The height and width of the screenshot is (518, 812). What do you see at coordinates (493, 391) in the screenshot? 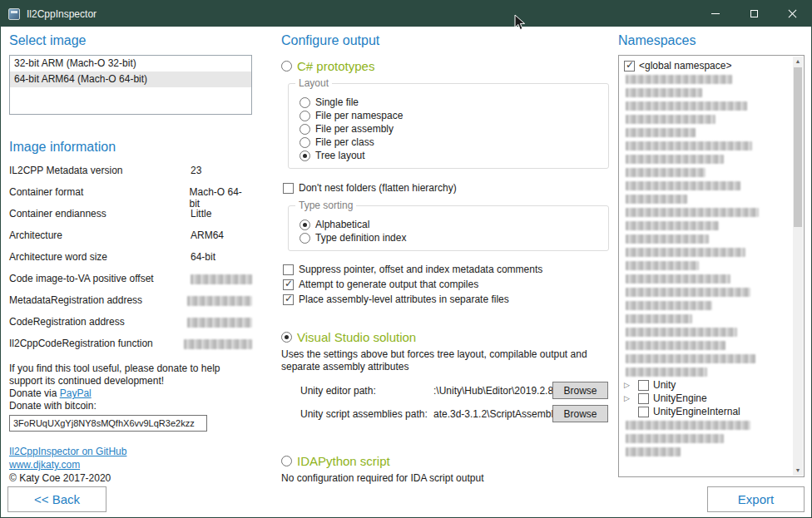
I see `path-field-value: :\Unity\Hub\Editor\2019.2.8f1` at bounding box center [493, 391].